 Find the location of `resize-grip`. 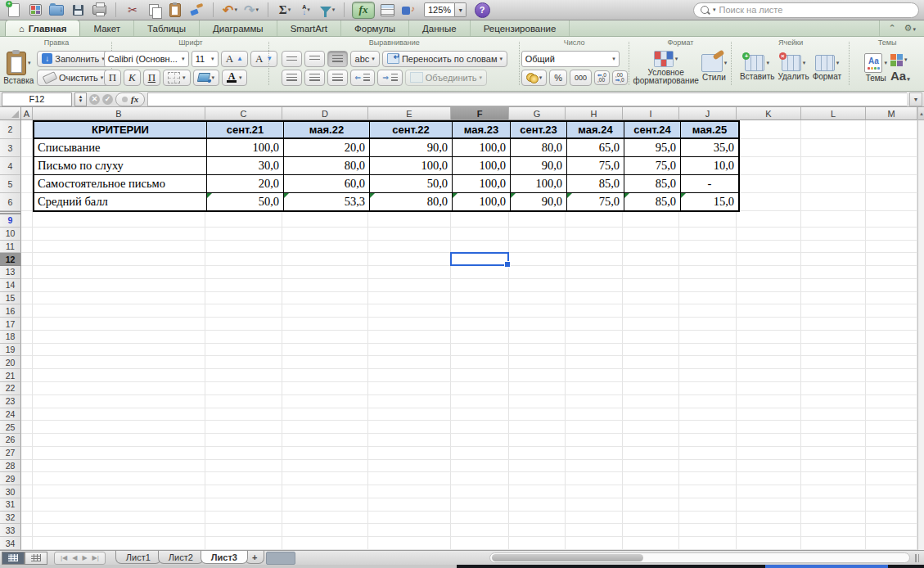

resize-grip is located at coordinates (917, 558).